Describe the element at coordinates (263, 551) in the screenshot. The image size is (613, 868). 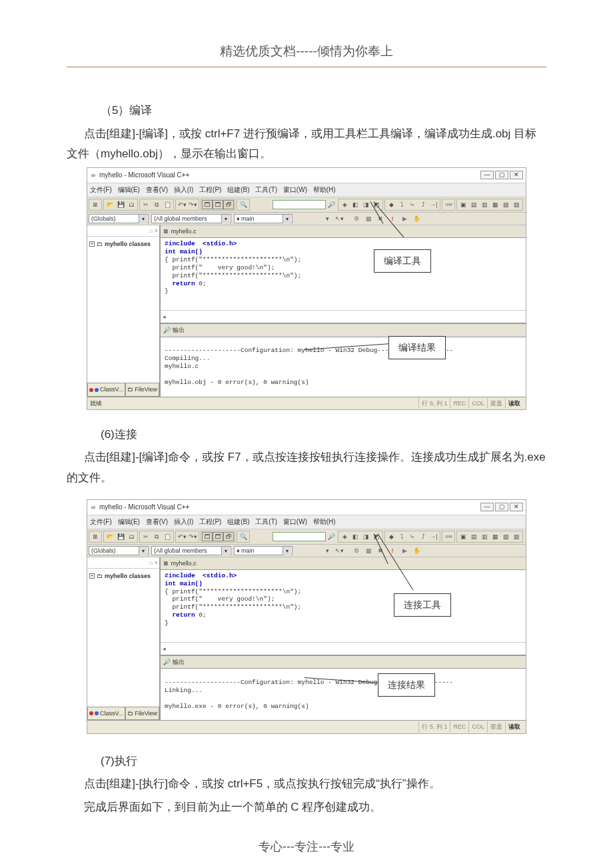
I see `function-combo: ♦ main` at that location.